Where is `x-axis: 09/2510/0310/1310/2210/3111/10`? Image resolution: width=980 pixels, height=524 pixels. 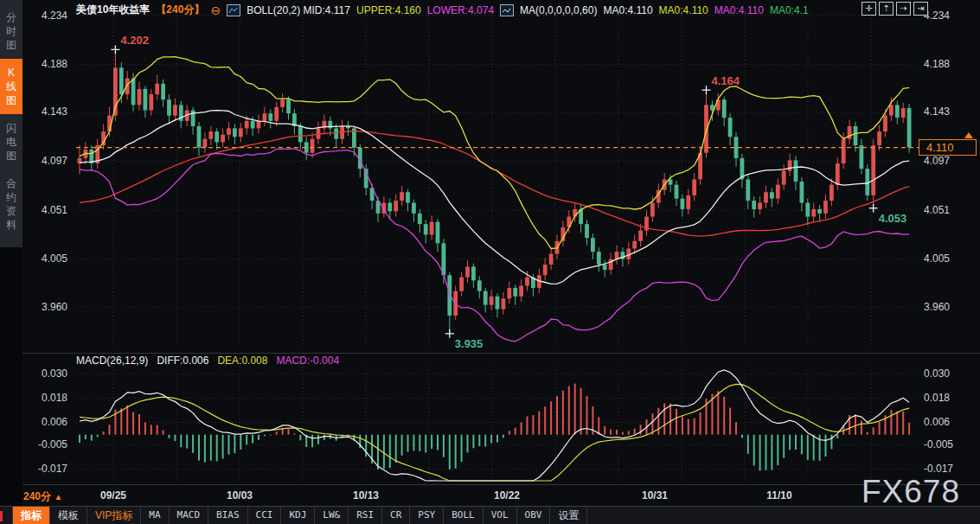 x-axis: 09/2510/0310/1310/2210/3111/10 is located at coordinates (490, 496).